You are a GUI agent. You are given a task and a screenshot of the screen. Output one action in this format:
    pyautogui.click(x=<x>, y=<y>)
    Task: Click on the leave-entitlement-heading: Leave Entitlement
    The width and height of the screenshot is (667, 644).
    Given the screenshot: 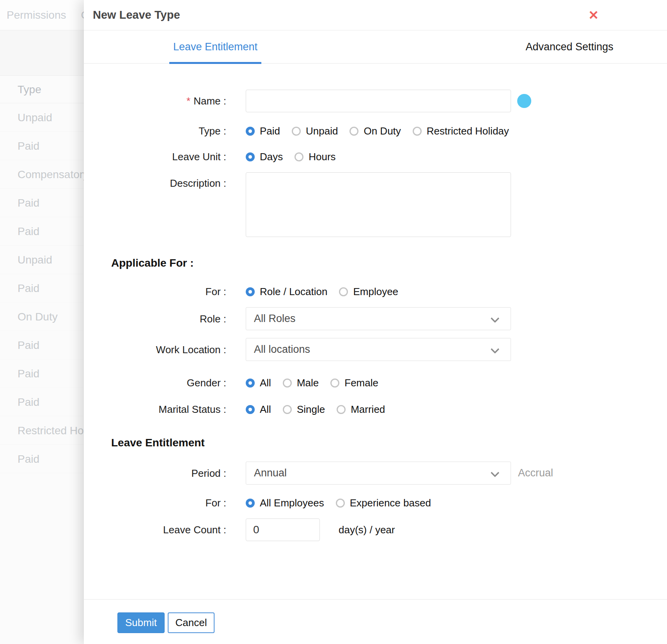 What is the action you would take?
    pyautogui.click(x=375, y=443)
    